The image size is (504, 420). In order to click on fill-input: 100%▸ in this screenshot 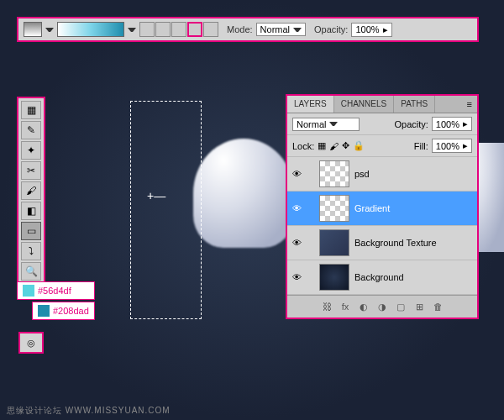, I will do `click(452, 146)`.